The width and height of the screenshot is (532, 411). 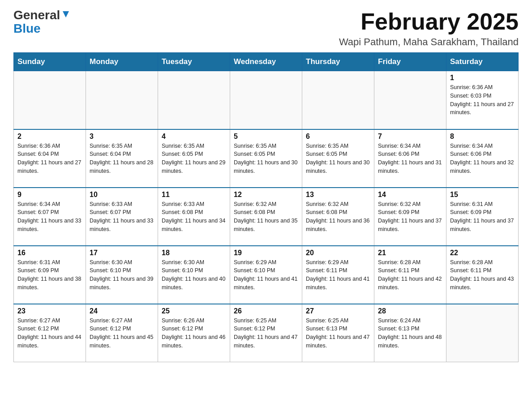 What do you see at coordinates (410, 195) in the screenshot?
I see `day-number: 14` at bounding box center [410, 195].